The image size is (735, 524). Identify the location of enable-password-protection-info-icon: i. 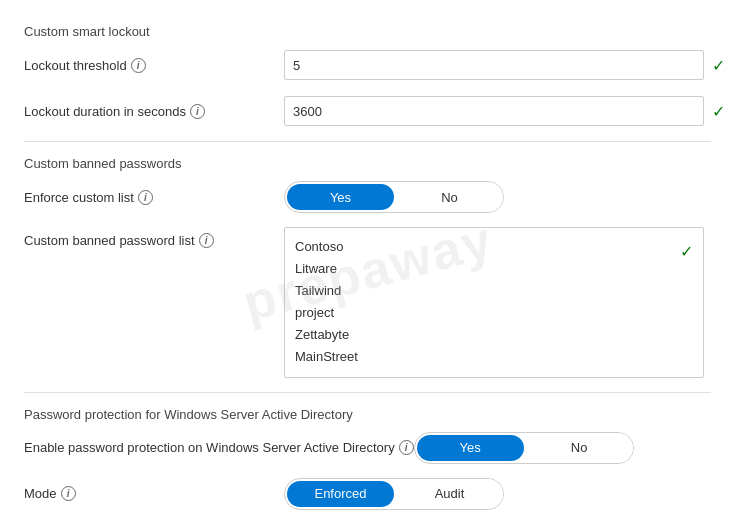
(406, 448).